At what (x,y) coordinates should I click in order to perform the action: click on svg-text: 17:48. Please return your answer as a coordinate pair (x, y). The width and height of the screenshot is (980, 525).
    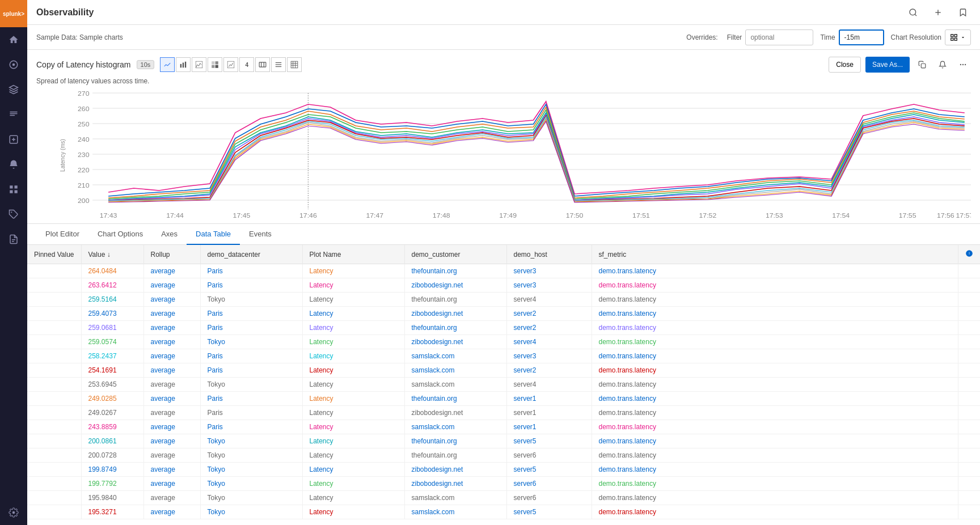
    Looking at the image, I should click on (441, 215).